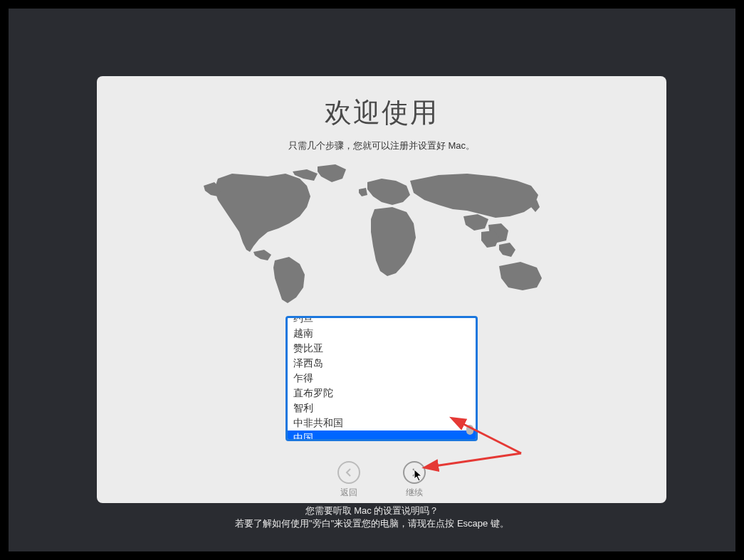 This screenshot has height=560, width=744. Describe the element at coordinates (382, 379) in the screenshot. I see `country-list-scroll: 约旦 越南 赞比亚 泽西岛 乍得 直布罗陀 智利 中非共和国 中国` at that location.